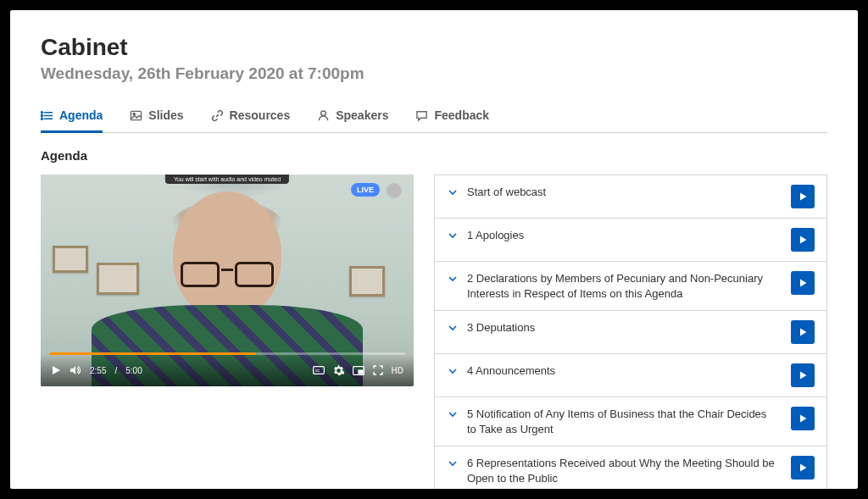  What do you see at coordinates (339, 371) in the screenshot?
I see `settings-button` at bounding box center [339, 371].